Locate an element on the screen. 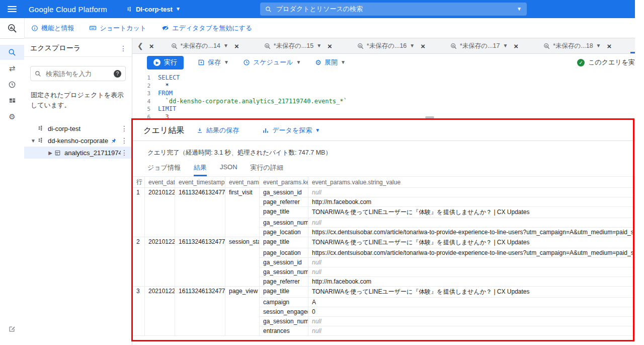  editor-tab: *未保存の...17▼× is located at coordinates (484, 46).